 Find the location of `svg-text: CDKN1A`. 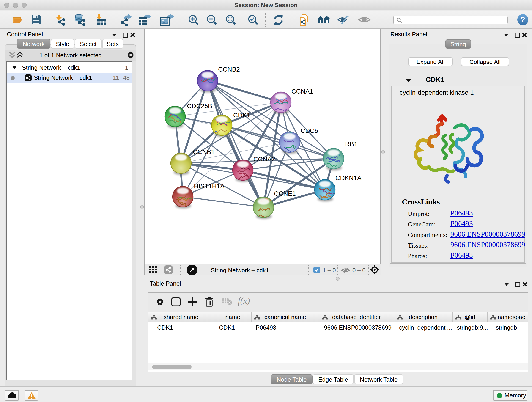

svg-text: CDKN1A is located at coordinates (348, 178).